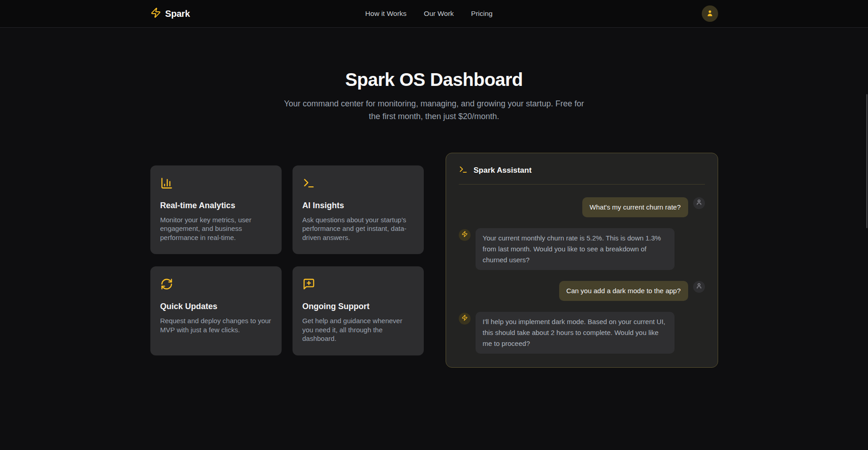  What do you see at coordinates (710, 14) in the screenshot?
I see `user-avatar-button` at bounding box center [710, 14].